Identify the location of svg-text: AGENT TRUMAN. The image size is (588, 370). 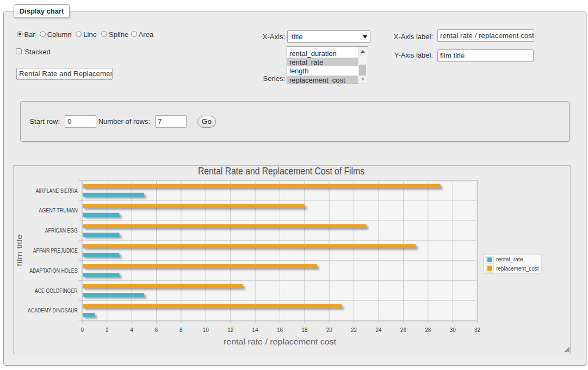
(58, 211).